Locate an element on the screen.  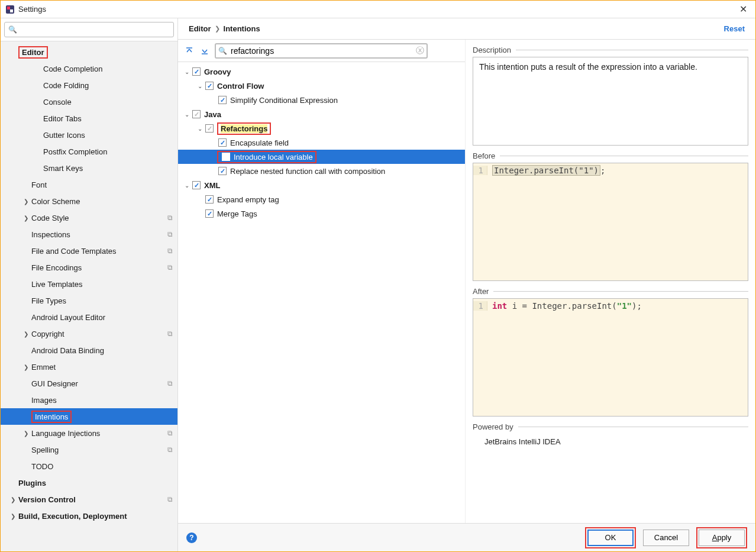
sidebar-item-file-types: File Types is located at coordinates (89, 301).